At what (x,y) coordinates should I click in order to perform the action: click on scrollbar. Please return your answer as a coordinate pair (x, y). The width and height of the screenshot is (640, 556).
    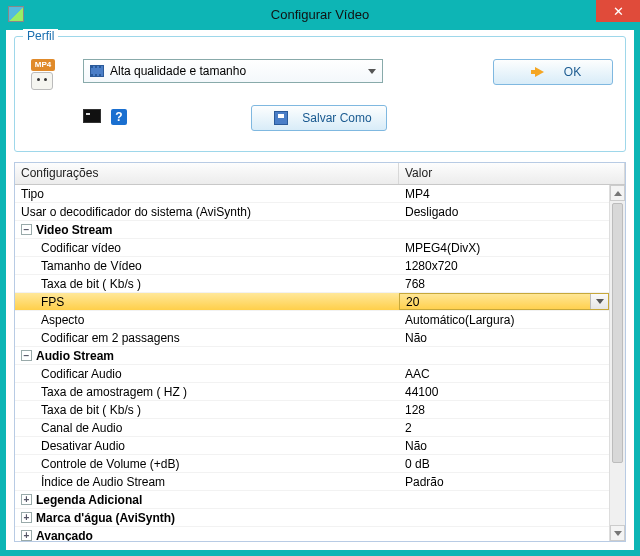
    Looking at the image, I should click on (617, 363).